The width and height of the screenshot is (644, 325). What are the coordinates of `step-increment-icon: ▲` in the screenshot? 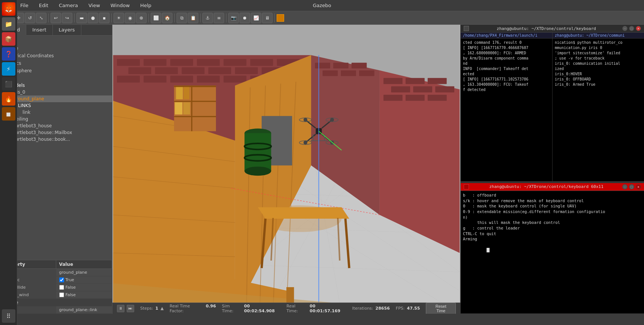 It's located at (162, 309).